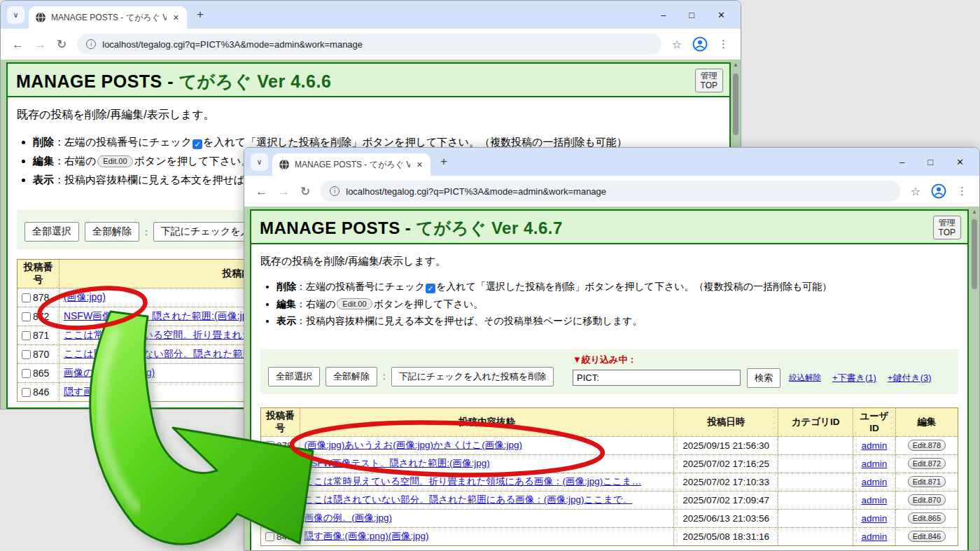  What do you see at coordinates (469, 500) in the screenshot?
I see `post-excerpt-link: ここは隠されていない部分。隠された範囲にある画像：(画像:jpg)ここまで。` at bounding box center [469, 500].